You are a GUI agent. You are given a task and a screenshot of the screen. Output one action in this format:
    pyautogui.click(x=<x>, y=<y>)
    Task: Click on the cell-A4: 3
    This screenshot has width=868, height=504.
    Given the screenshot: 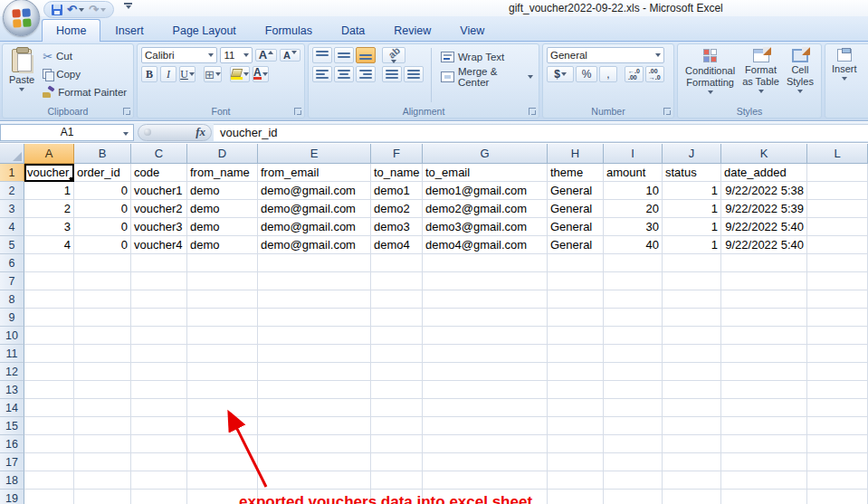 What is the action you would take?
    pyautogui.click(x=49, y=227)
    